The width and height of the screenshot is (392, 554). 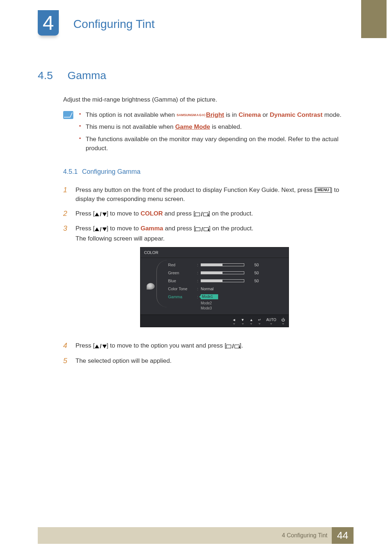 What do you see at coordinates (374, 19) in the screenshot?
I see `corner-accent` at bounding box center [374, 19].